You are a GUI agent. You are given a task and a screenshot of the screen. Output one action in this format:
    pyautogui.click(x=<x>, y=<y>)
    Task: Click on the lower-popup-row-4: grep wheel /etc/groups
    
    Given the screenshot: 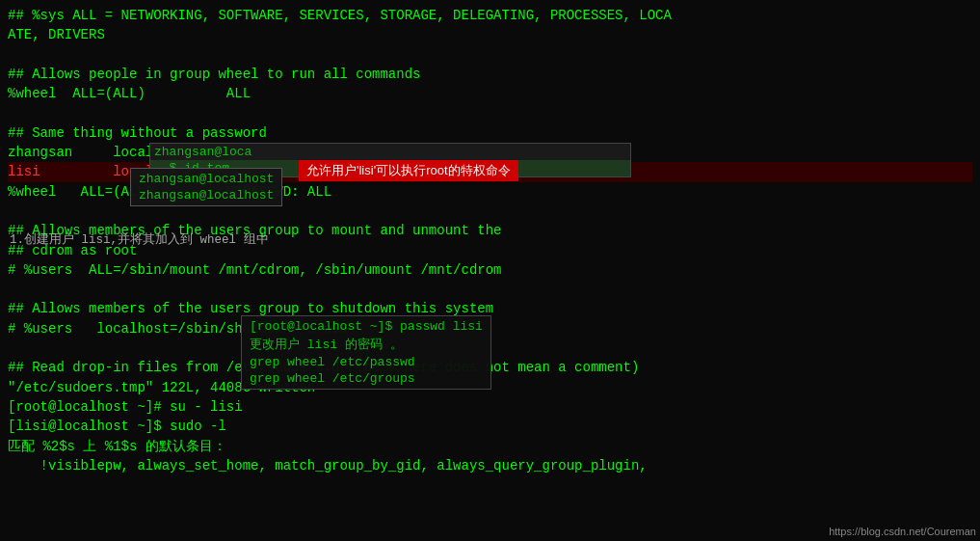 What is the action you would take?
    pyautogui.click(x=366, y=378)
    